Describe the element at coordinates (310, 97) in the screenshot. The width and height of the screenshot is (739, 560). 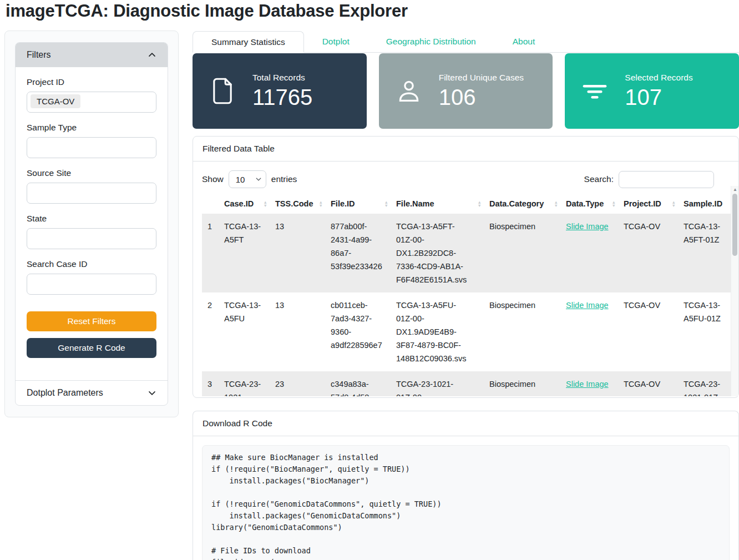
I see `value-box-value: 11765` at that location.